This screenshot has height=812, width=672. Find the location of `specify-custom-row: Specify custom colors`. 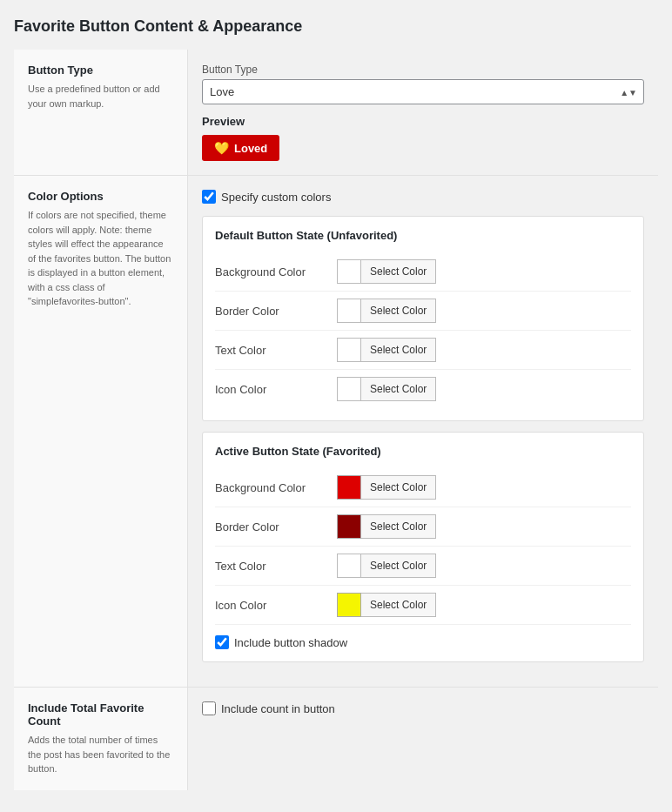

specify-custom-row: Specify custom colors is located at coordinates (423, 197).